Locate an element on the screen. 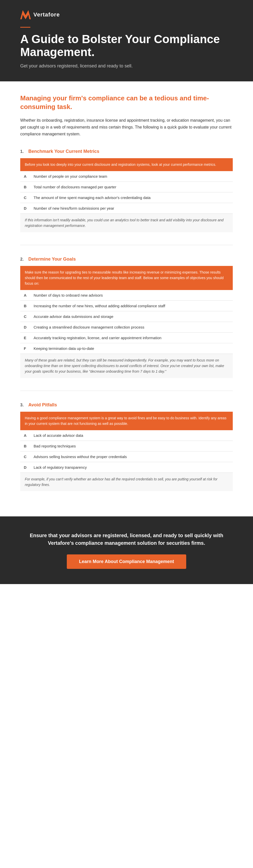 This screenshot has height=868, width=253. guide-section-2: 2. Determine Your Goals Make sure the re… is located at coordinates (126, 317).